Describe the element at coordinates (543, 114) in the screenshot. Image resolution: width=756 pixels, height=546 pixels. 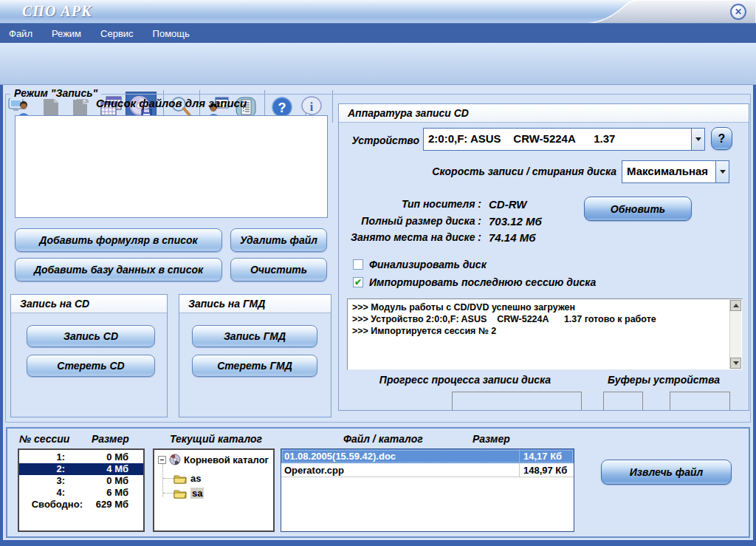
I see `hardware-group-label: Аппаратура записи CD` at that location.